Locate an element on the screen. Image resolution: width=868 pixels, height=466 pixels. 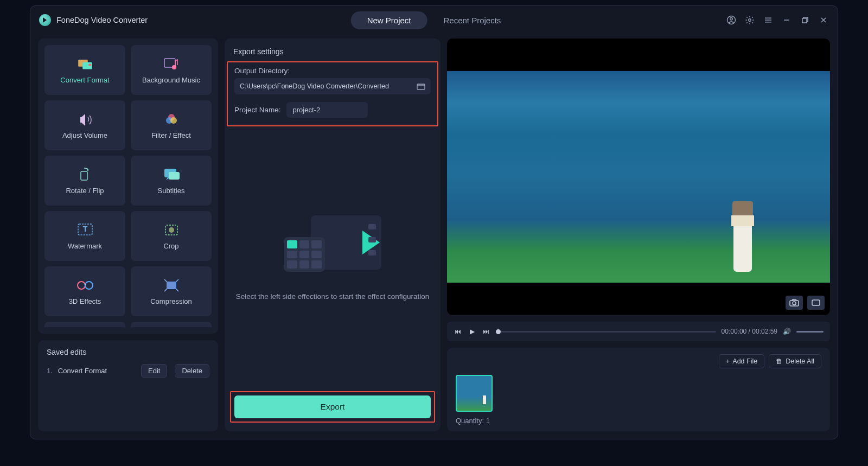
file-thumbnail is located at coordinates (474, 393).